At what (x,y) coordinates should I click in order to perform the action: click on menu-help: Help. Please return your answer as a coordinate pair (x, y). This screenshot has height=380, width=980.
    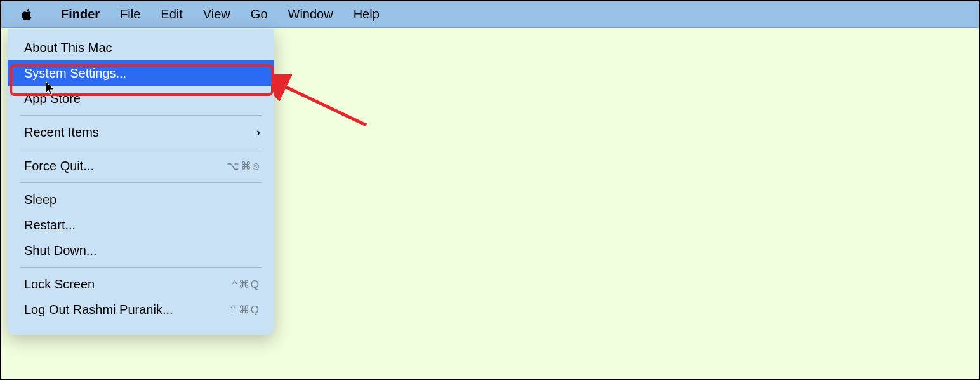
    Looking at the image, I should click on (367, 15).